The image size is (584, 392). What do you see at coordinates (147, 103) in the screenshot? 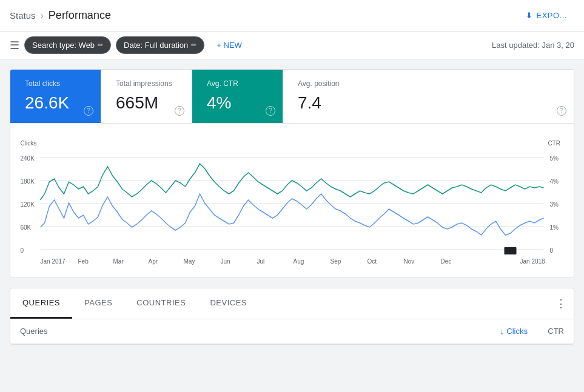
I see `metric-value-impressions: 665M` at bounding box center [147, 103].